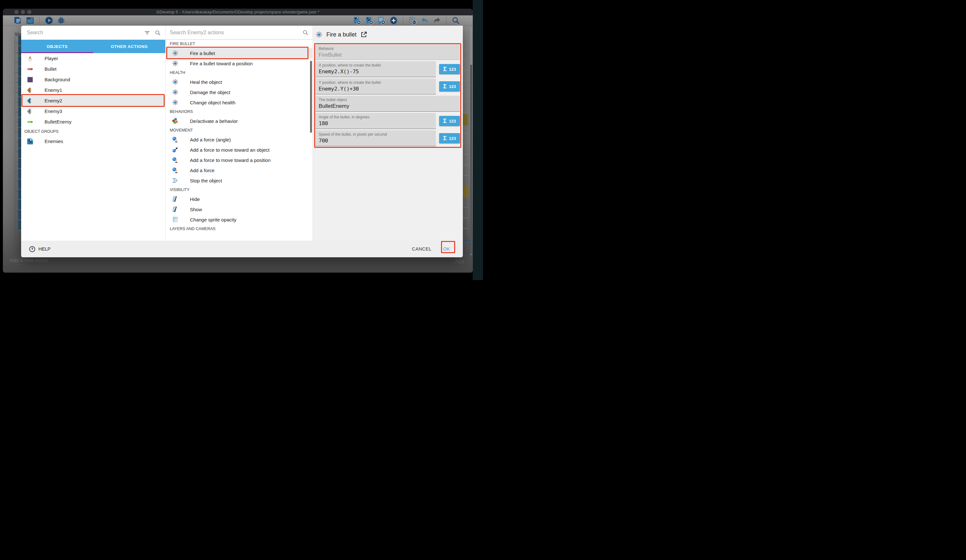 The image size is (966, 560). I want to click on action-section-header: FIRE BULLET, so click(239, 44).